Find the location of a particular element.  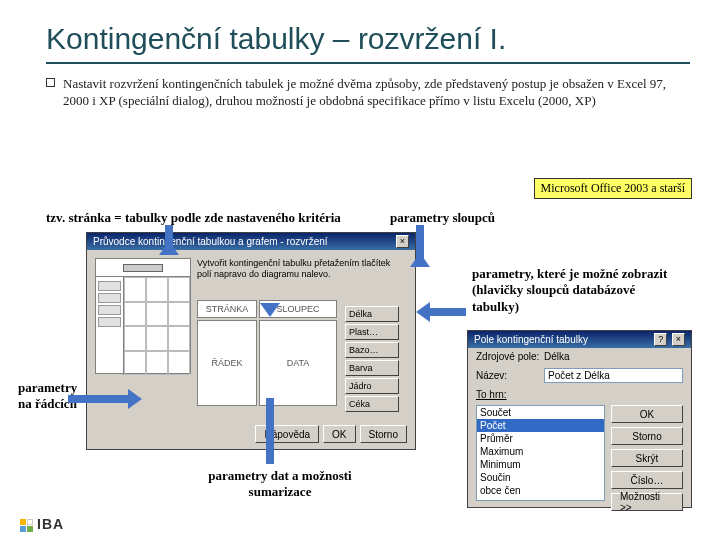

title-rule is located at coordinates (368, 63).